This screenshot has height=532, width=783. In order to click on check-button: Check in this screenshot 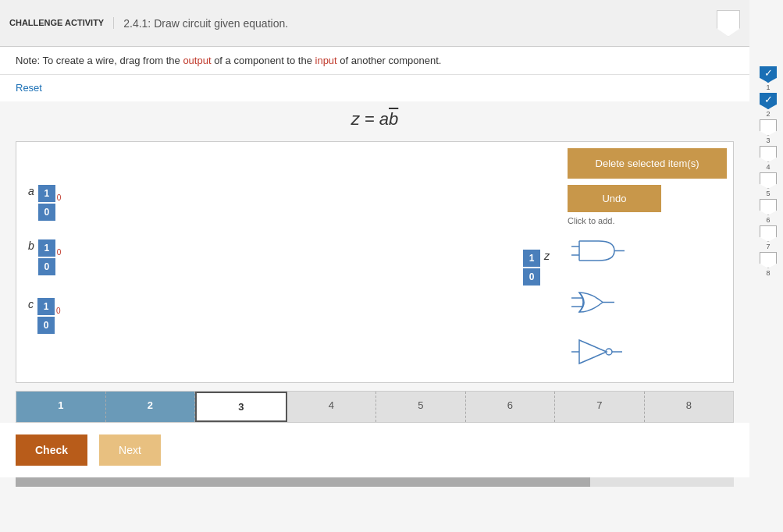, I will do `click(52, 450)`.